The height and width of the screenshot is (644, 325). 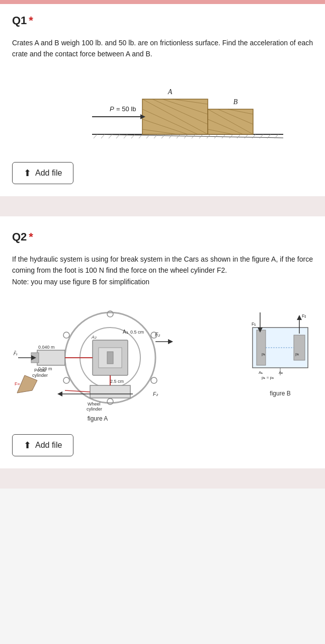 What do you see at coordinates (162, 271) in the screenshot?
I see `q2-text: If the hydraulic system is using for bre…` at bounding box center [162, 271].